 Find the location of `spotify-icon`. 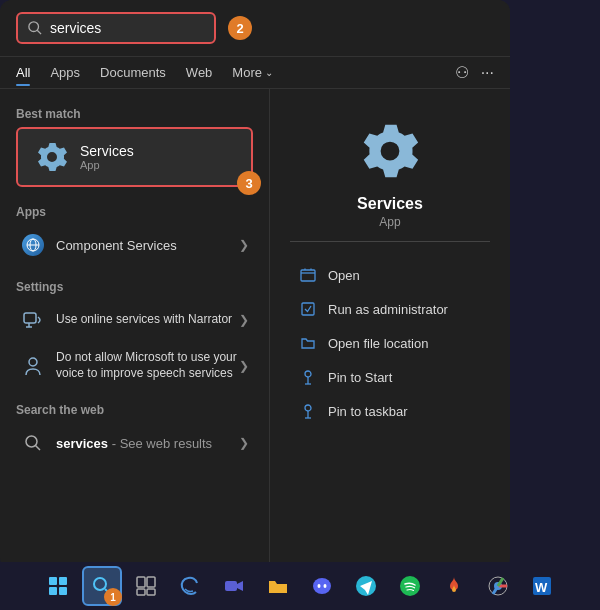

spotify-icon is located at coordinates (410, 586).